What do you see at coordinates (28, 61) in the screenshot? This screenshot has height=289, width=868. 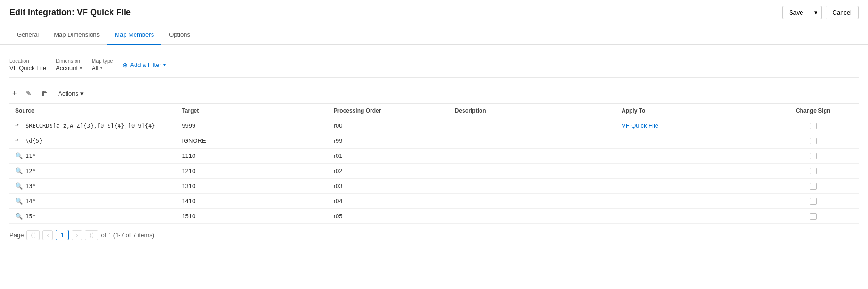 I see `location-label: Location` at bounding box center [28, 61].